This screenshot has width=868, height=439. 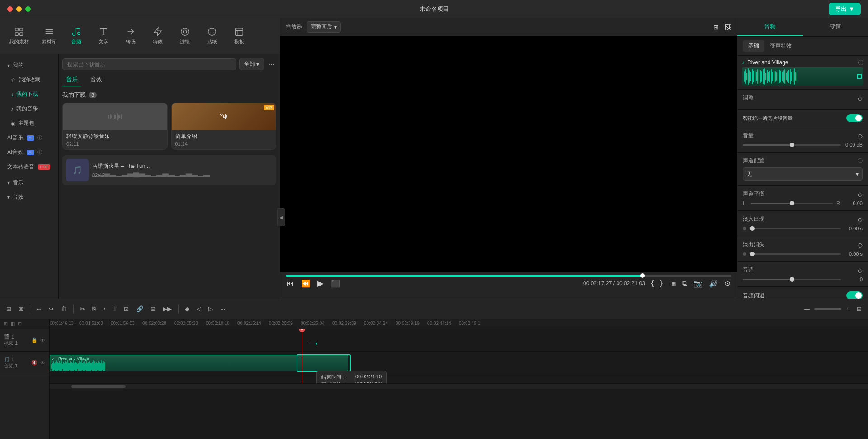 What do you see at coordinates (302, 356) in the screenshot?
I see `playhead: ✕` at bounding box center [302, 356].